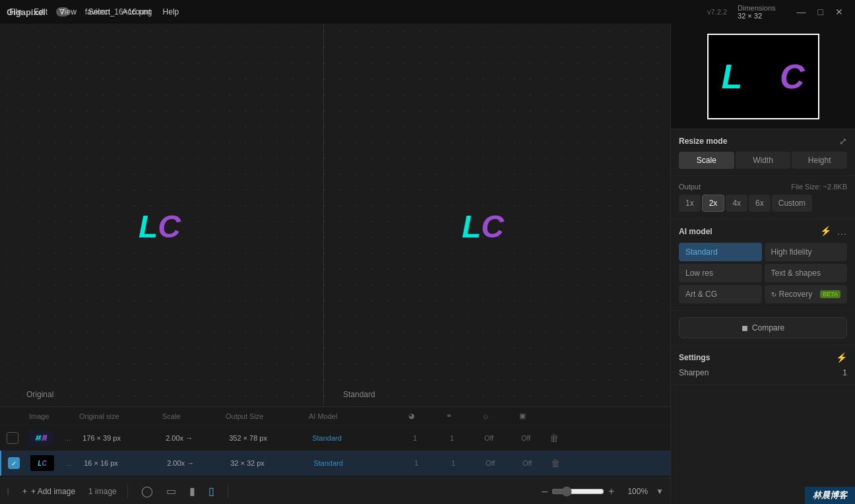 Image resolution: width=855 pixels, height=504 pixels. Describe the element at coordinates (335, 416) in the screenshot. I see `file-list-header: Image Original size Scale Output Size AI…` at that location.